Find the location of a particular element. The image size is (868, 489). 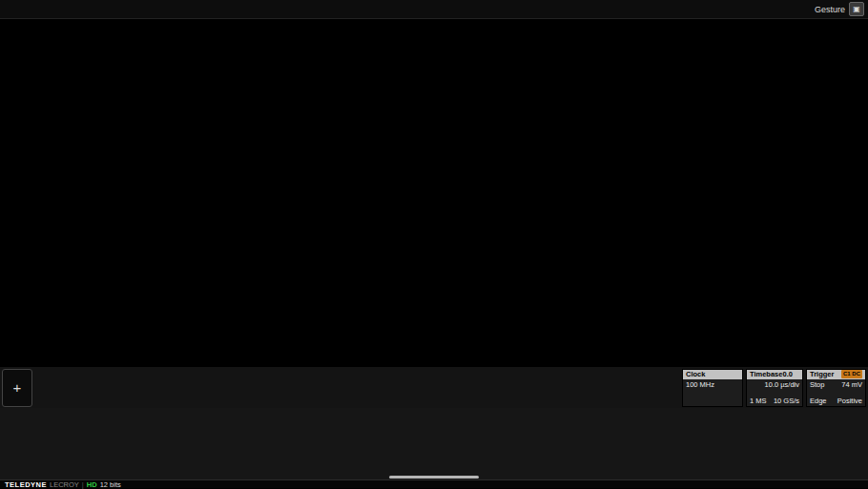

timebase-samples: 1 MS is located at coordinates (758, 400).